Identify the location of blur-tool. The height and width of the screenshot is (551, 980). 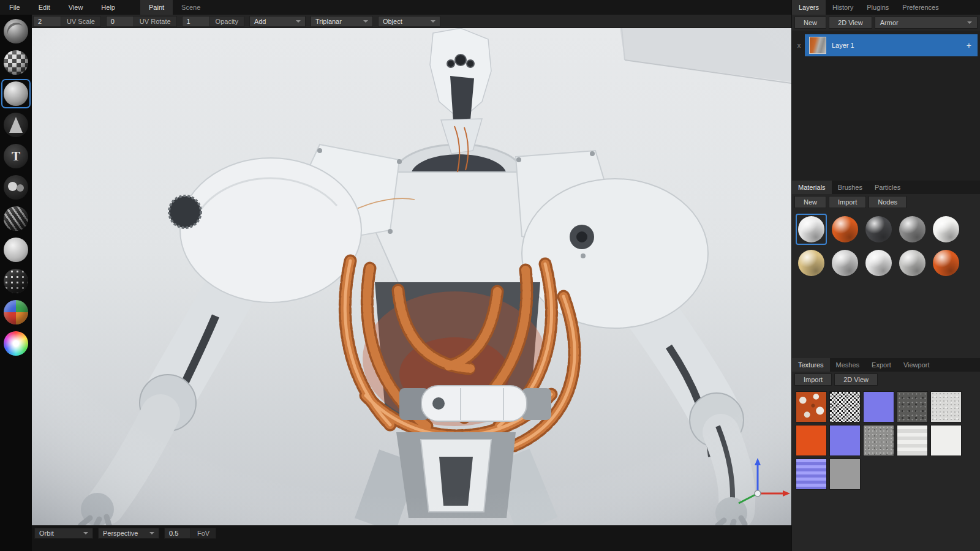
(16, 219).